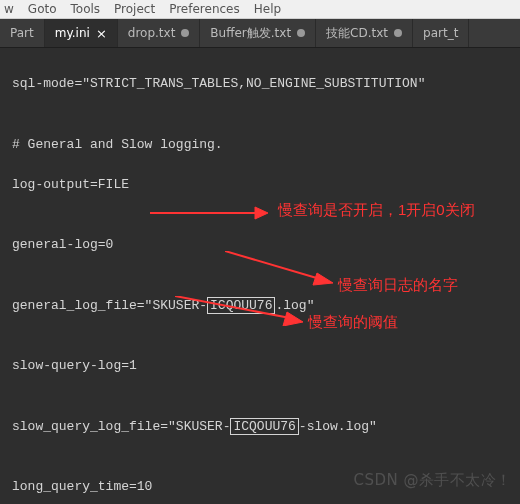 The image size is (520, 504). Describe the element at coordinates (86, 9) in the screenshot. I see `menu-tools: Tools` at that location.